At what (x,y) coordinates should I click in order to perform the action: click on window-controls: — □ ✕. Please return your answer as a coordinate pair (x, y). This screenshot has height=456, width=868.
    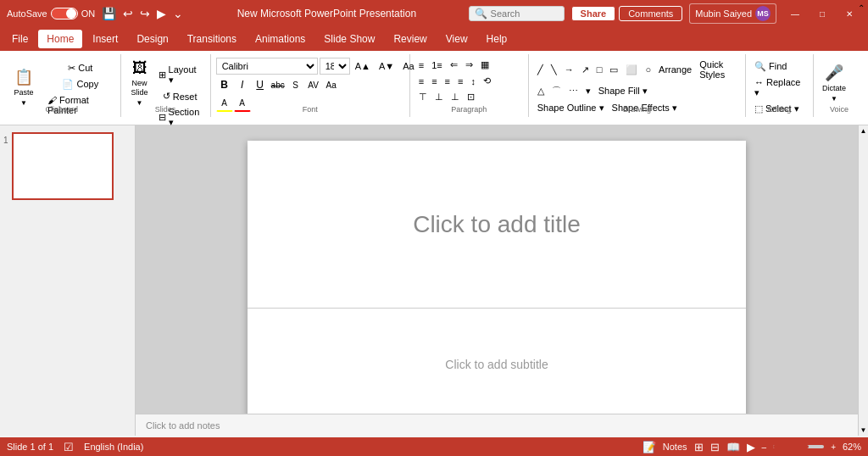
    Looking at the image, I should click on (822, 14).